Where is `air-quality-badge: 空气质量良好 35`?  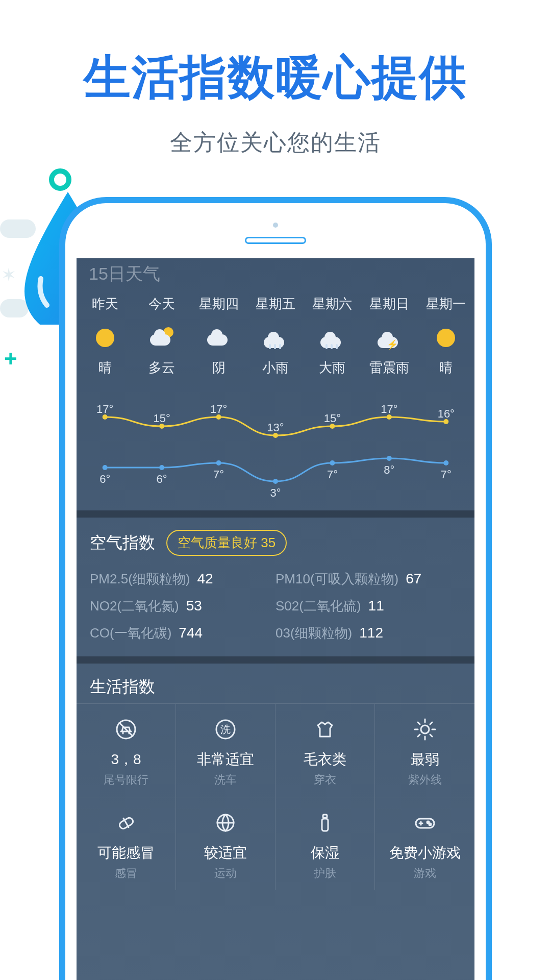
air-quality-badge: 空气质量良好 35 is located at coordinates (227, 543).